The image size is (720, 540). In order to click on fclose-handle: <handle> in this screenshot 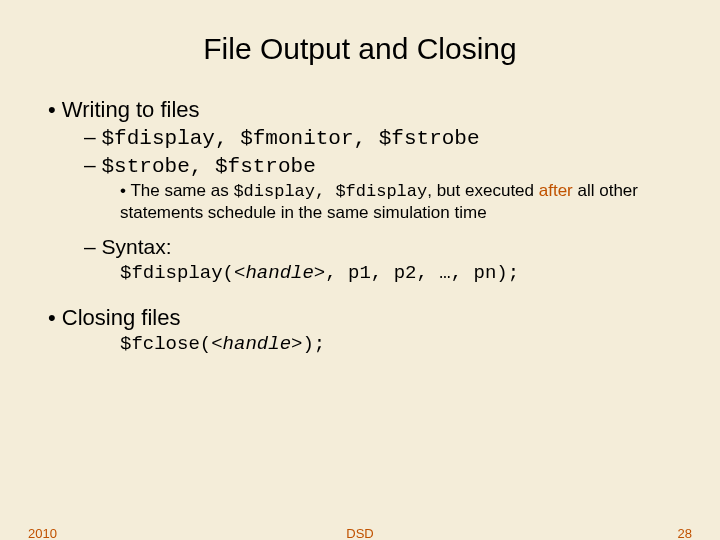, I will do `click(256, 344)`.